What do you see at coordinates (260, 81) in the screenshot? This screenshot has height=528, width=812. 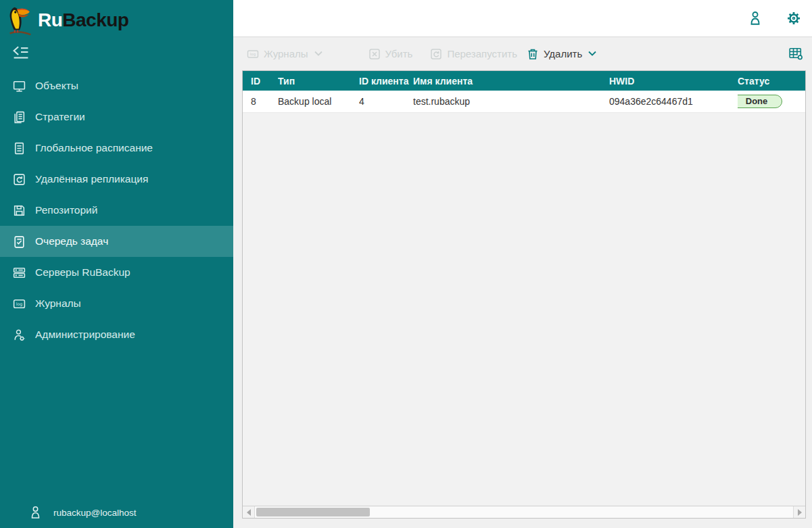 I see `column-header-id: ID` at bounding box center [260, 81].